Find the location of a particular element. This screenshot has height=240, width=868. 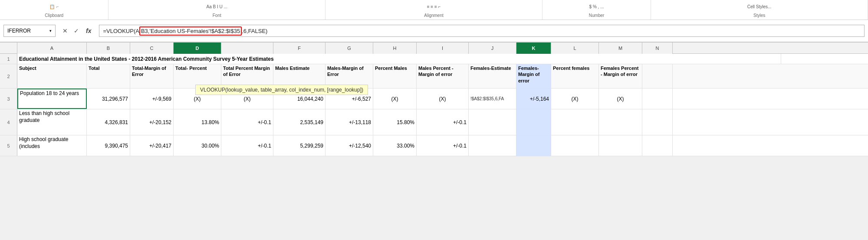

cell-2B: Total is located at coordinates (108, 76).